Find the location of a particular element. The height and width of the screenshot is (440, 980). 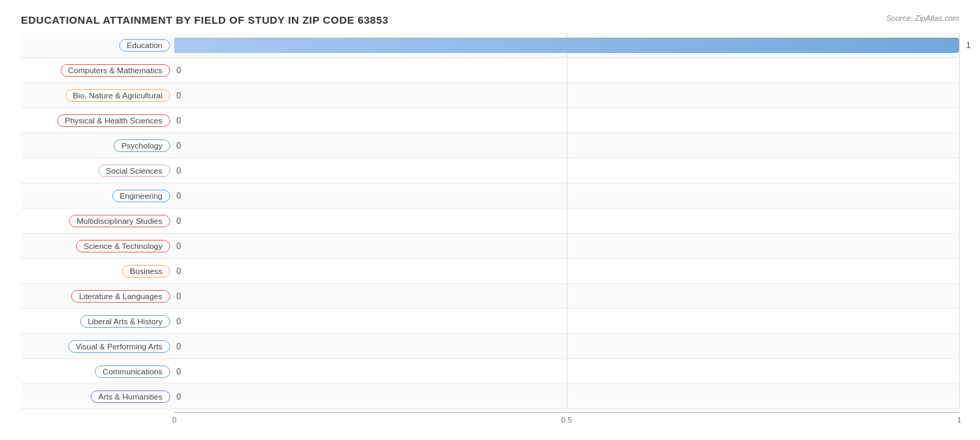

bar-label: Business is located at coordinates (98, 271).